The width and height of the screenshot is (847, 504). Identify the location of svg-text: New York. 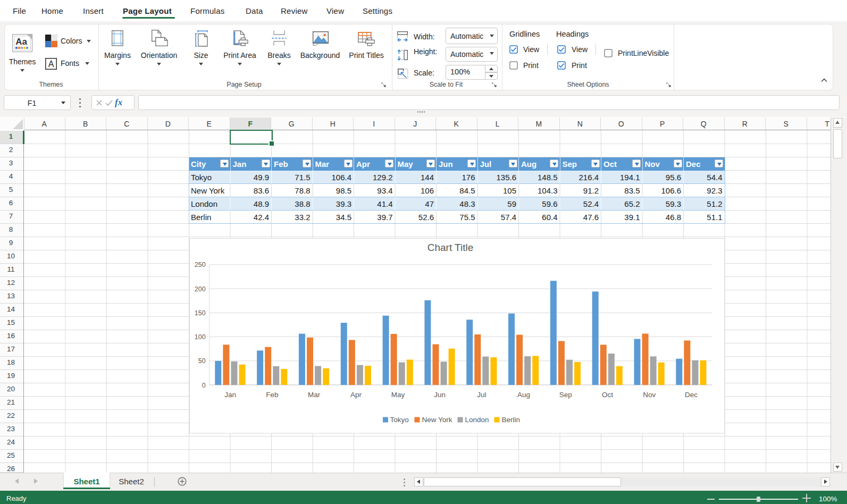
(437, 420).